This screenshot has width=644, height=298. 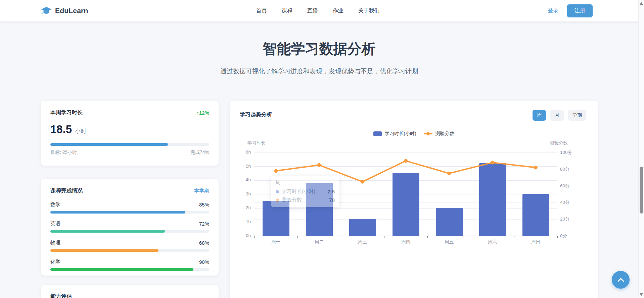 What do you see at coordinates (406, 242) in the screenshot?
I see `x-axis-label: 周四` at bounding box center [406, 242].